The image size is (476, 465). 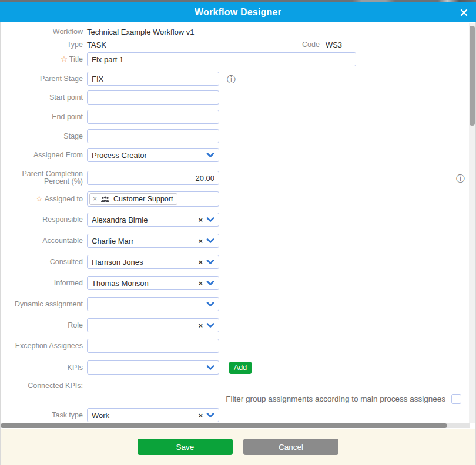 I want to click on field-connected-kpis: Connected KPIs:, so click(x=238, y=386).